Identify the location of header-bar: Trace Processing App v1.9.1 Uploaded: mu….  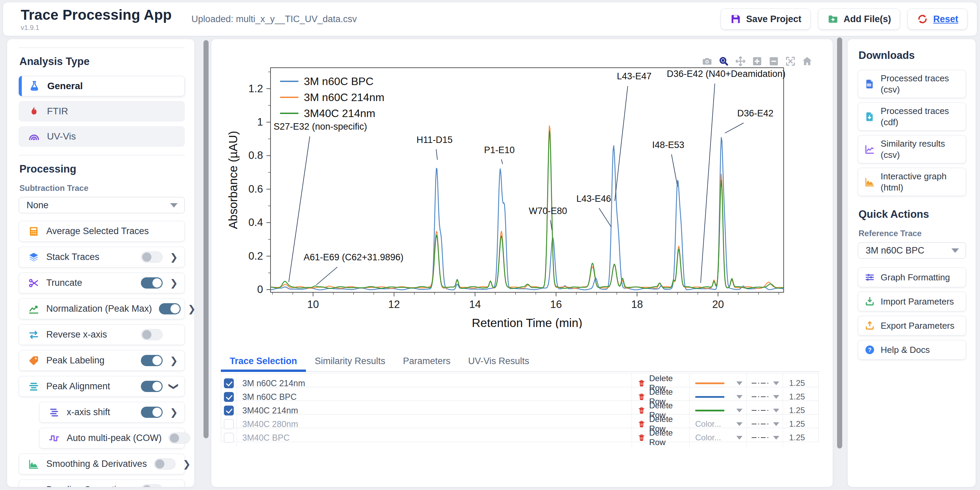
(490, 19).